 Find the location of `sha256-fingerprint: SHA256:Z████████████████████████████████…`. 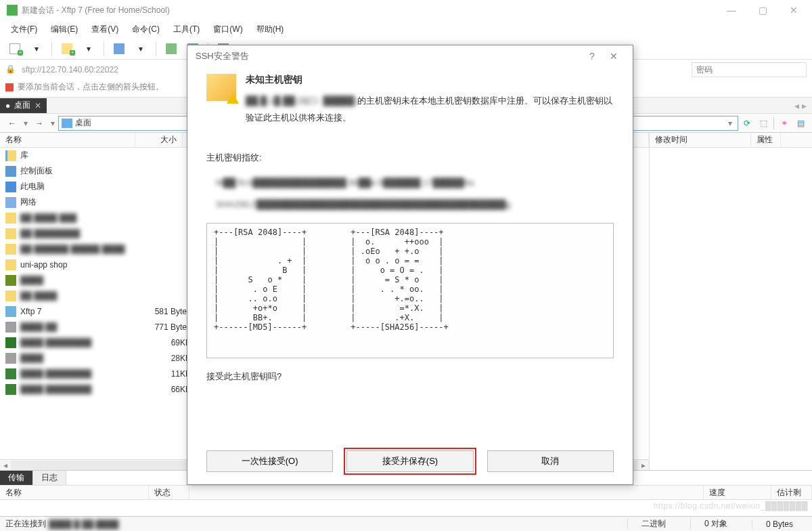

sha256-fingerprint: SHA256:Z████████████████████████████████… is located at coordinates (415, 205).